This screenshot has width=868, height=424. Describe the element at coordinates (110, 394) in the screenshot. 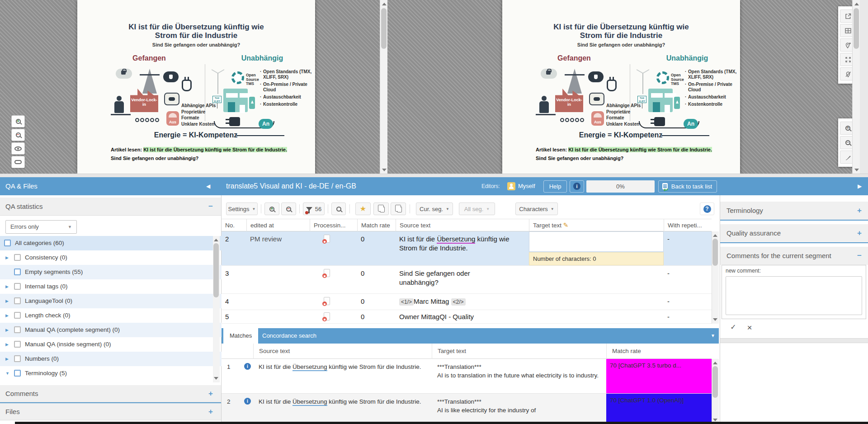

I see `comments-section-header: Comments +` at that location.